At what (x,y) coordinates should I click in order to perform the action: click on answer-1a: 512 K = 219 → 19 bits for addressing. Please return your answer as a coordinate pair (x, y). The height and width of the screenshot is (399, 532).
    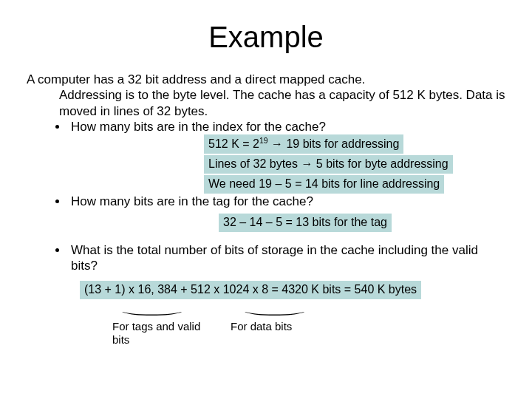
    Looking at the image, I should click on (355, 144).